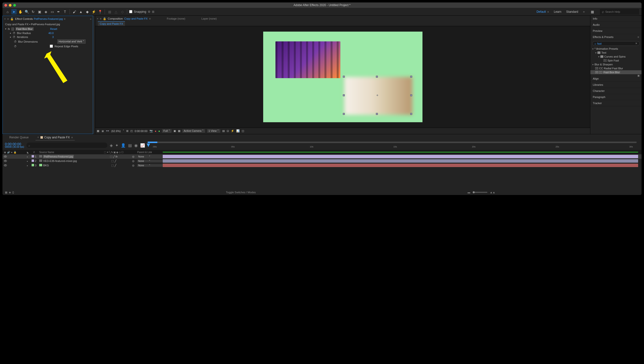  What do you see at coordinates (153, 12) in the screenshot?
I see `snapping-grid-icon: ⊞` at bounding box center [153, 12].